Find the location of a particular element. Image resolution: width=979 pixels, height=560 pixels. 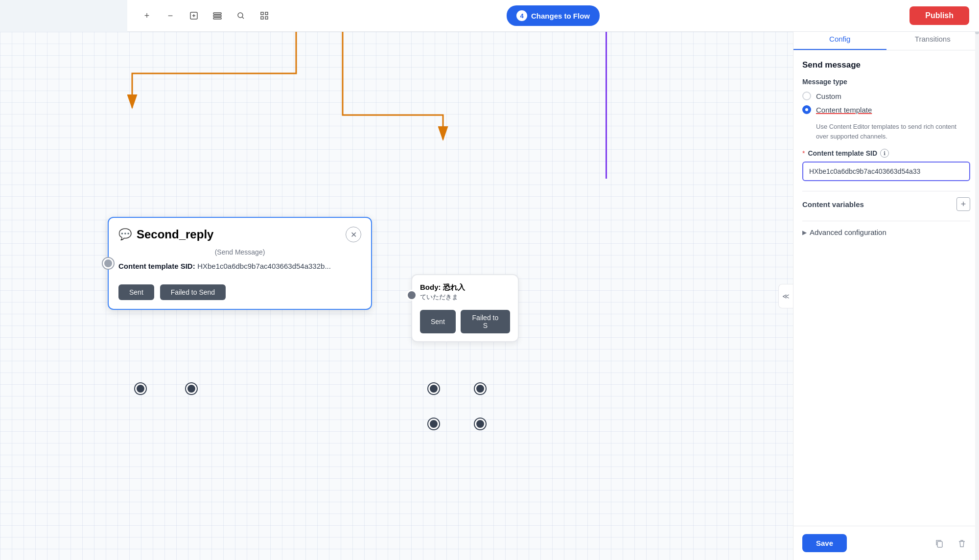

radio-content-template: Content template is located at coordinates (886, 110).